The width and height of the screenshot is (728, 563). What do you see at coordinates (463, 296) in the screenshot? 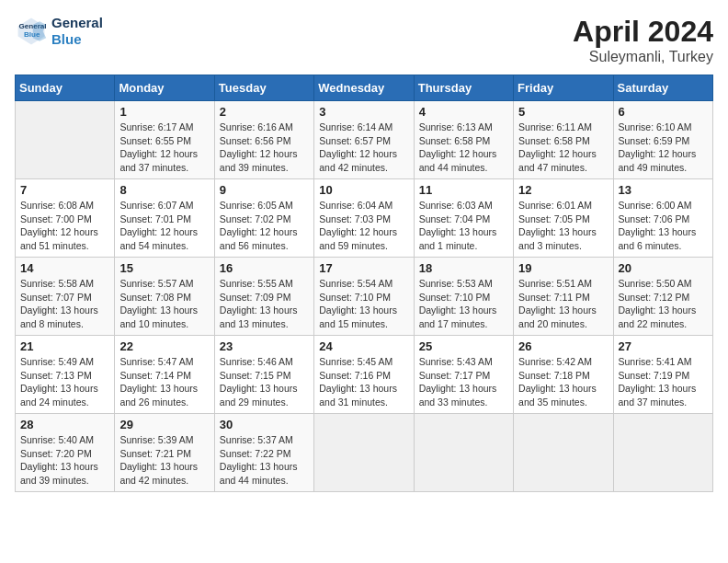
I see `calendar-day-cell: 18Sunrise: 5:53 AM Sunset: 7:10 PM Dayli…` at bounding box center [463, 296].